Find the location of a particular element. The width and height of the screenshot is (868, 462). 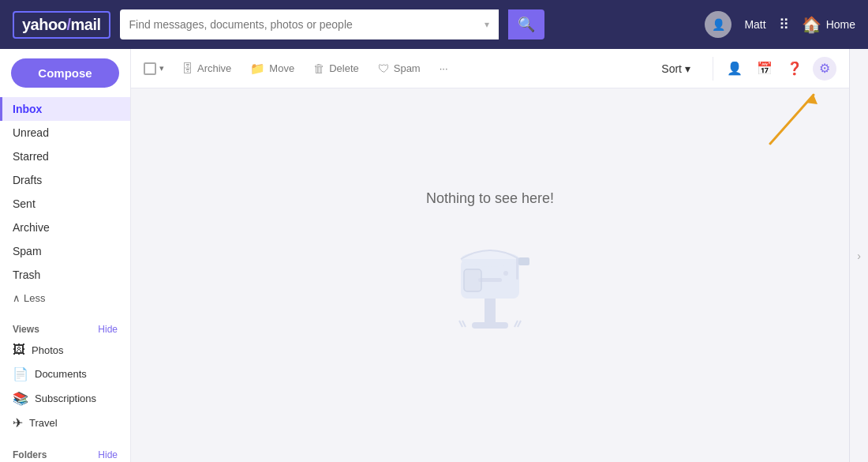

spam-button: 🛡 Spam is located at coordinates (399, 68).